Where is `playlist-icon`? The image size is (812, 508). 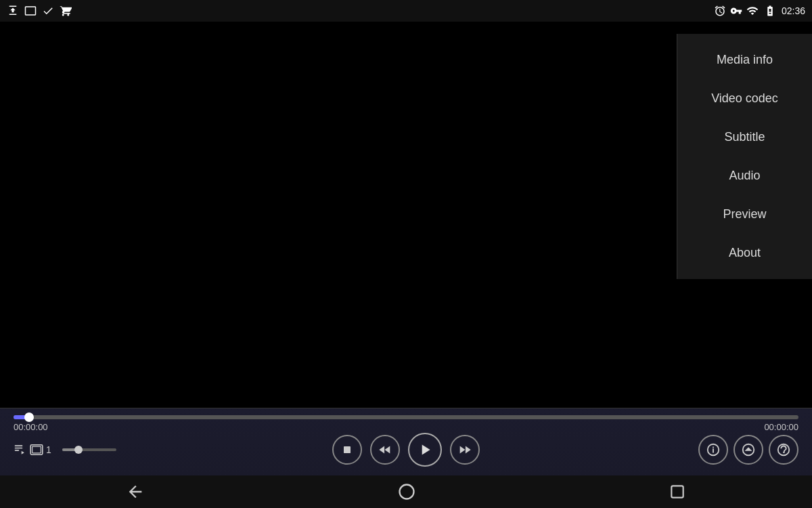
playlist-icon is located at coordinates (20, 450).